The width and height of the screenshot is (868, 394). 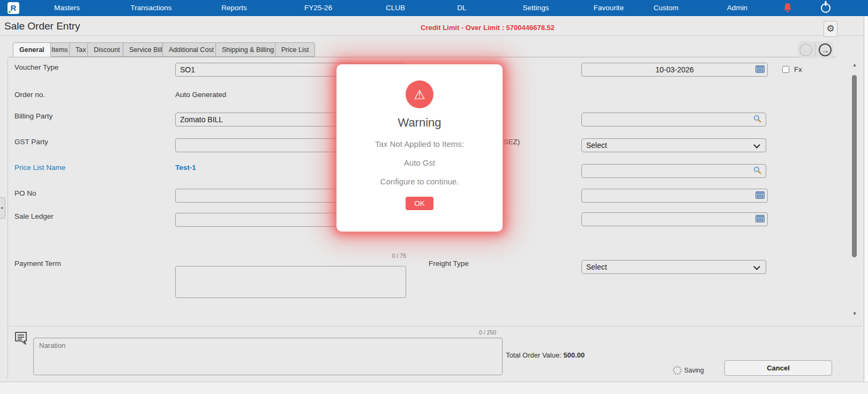 What do you see at coordinates (200, 94) in the screenshot?
I see `order-no-value: Auto Generated` at bounding box center [200, 94].